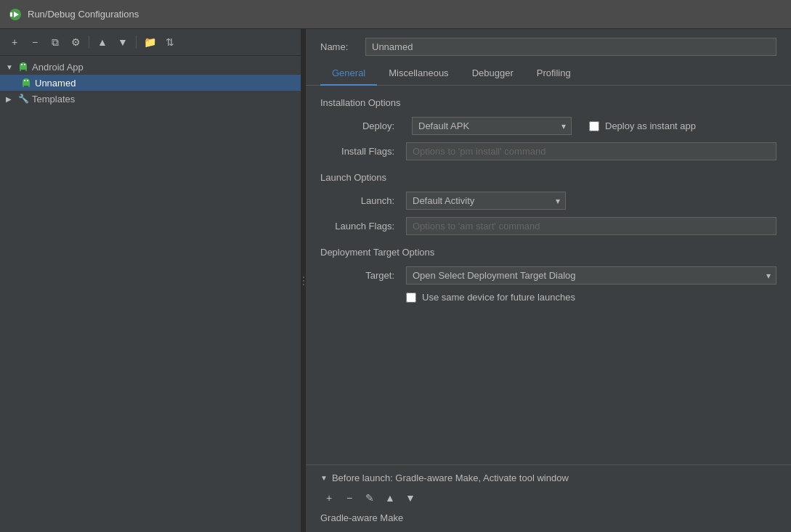 This screenshot has height=532, width=791. Describe the element at coordinates (410, 498) in the screenshot. I see `before-launch-down-button: ▼` at that location.